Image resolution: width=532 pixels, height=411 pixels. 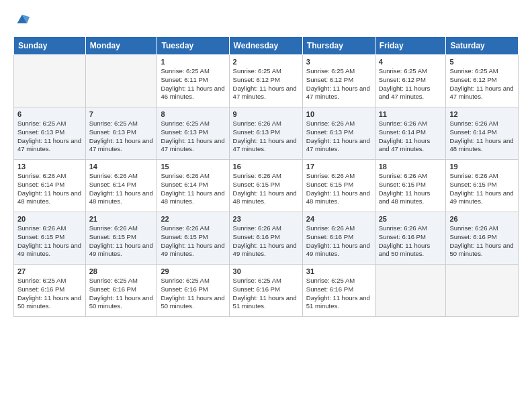 I want to click on calendar-cell: 24Sunrise: 6:26 AMSunset: 6:16 PMDayligh…, so click(x=339, y=238).